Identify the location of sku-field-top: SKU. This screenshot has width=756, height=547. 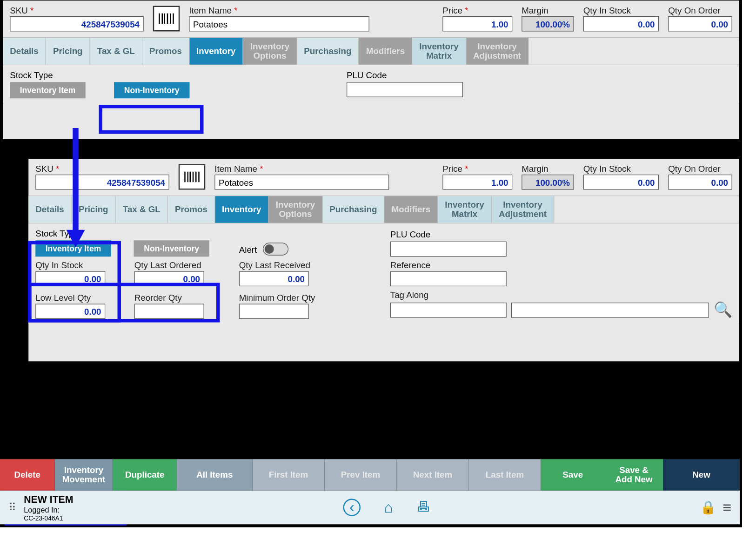
(77, 18).